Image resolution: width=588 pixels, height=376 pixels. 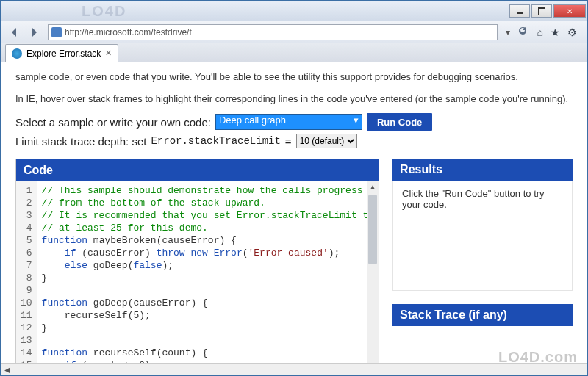 I want to click on minimize-button, so click(x=520, y=11).